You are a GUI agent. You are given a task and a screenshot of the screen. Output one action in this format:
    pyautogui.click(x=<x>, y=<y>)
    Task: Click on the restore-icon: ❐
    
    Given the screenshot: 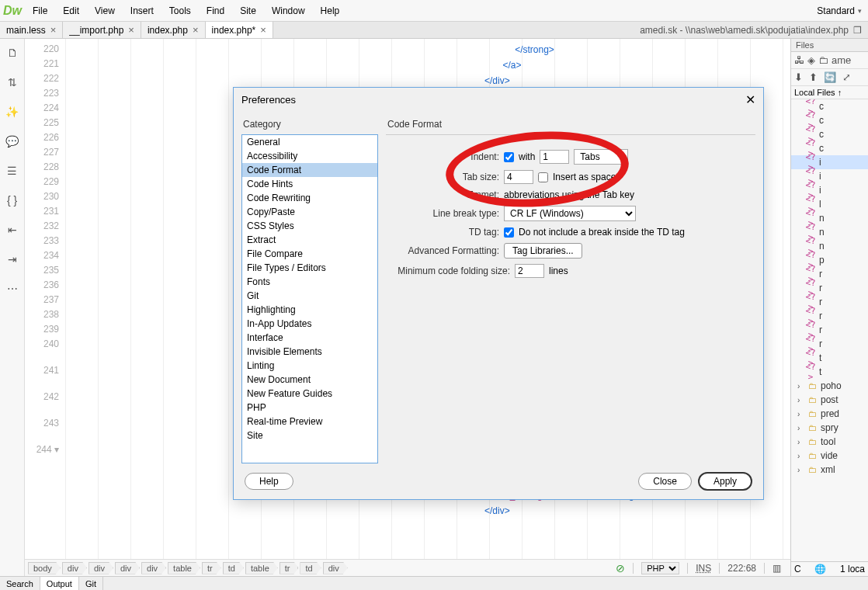 What is the action you would take?
    pyautogui.click(x=857, y=30)
    